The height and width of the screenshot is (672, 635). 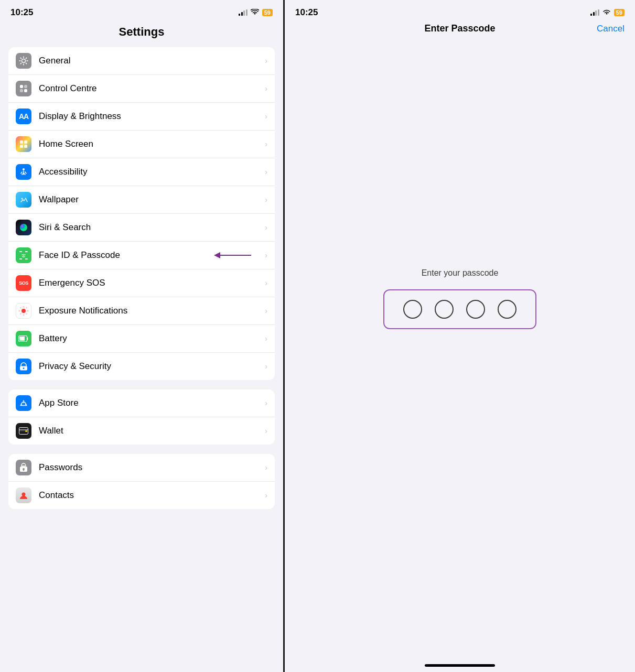 I want to click on sidebar-item-control-centre: Control Centre ›, so click(x=142, y=89).